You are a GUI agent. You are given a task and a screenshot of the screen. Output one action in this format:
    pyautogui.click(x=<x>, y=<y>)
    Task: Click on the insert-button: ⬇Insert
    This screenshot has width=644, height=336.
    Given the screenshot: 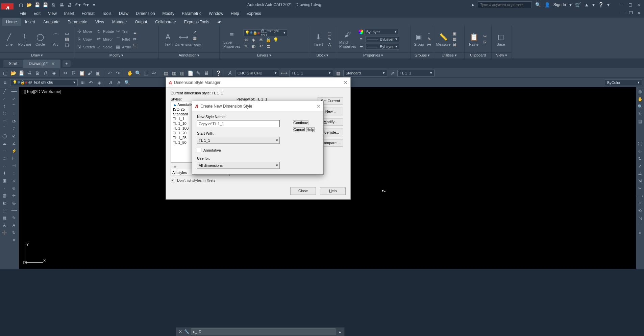 What is the action you would take?
    pyautogui.click(x=318, y=39)
    